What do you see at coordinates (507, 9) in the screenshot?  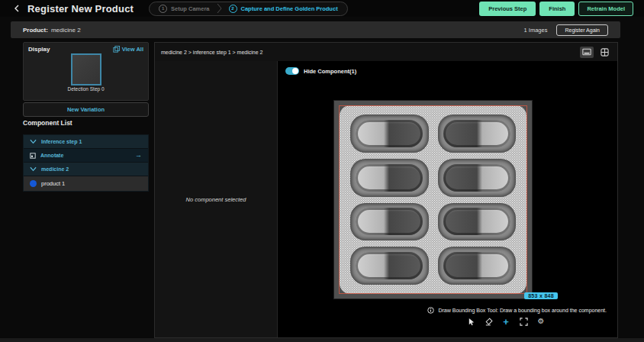 I see `previous-step-button: Previous Step` at bounding box center [507, 9].